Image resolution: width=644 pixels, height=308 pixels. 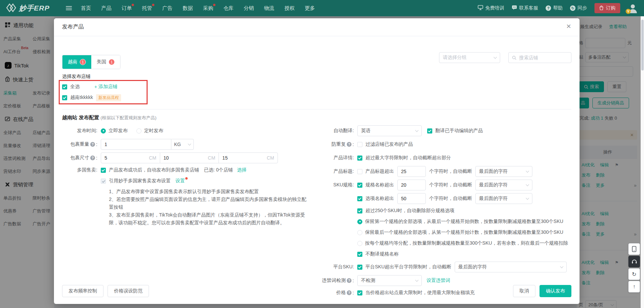 I want to click on store-group-select: 请选择分组, so click(x=470, y=58).